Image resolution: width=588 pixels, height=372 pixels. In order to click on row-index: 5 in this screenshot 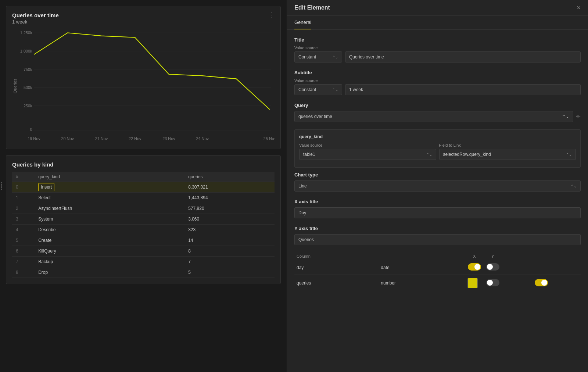, I will do `click(24, 240)`.